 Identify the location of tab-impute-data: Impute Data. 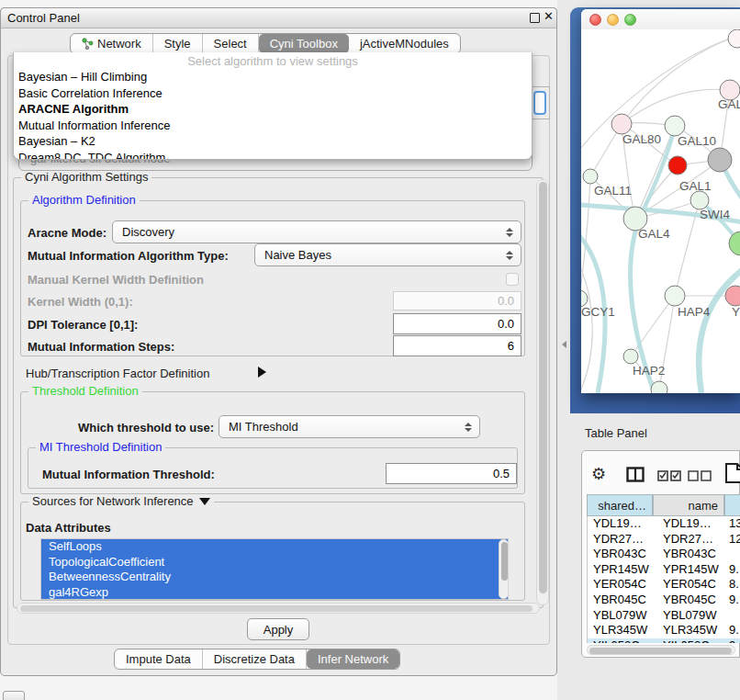
(159, 660).